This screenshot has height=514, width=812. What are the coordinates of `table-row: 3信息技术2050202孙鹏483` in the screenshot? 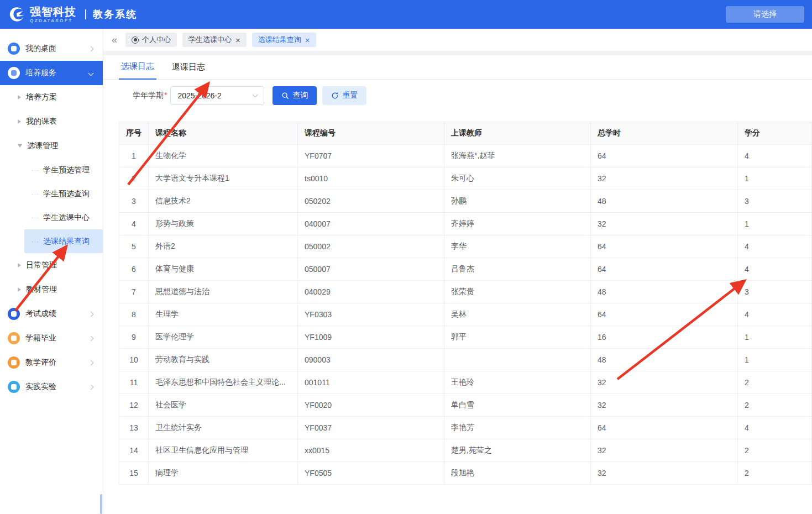 It's located at (465, 201).